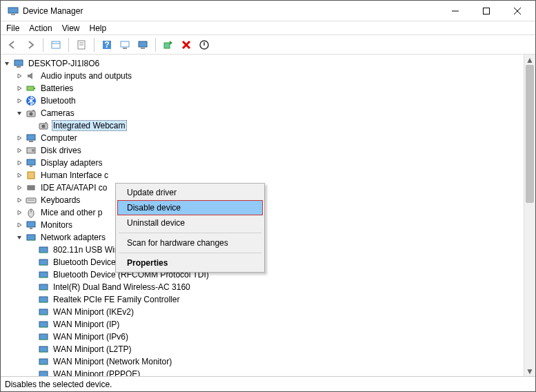  Describe the element at coordinates (262, 150) in the screenshot. I see `tree-category: Disk drives` at that location.